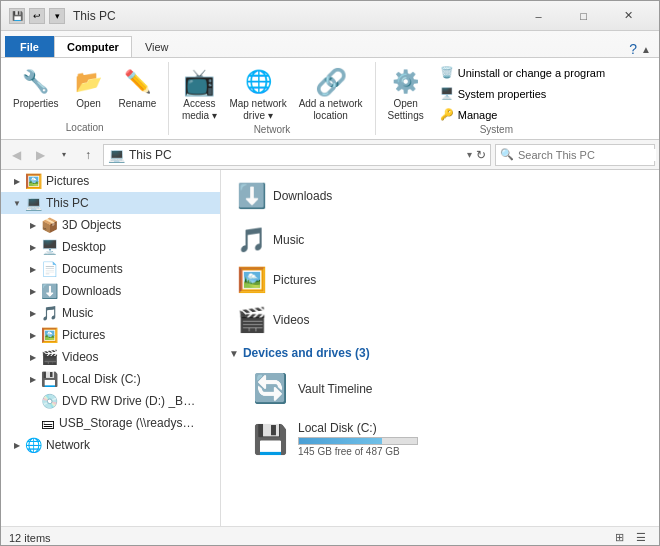 The height and width of the screenshot is (546, 660). I want to click on sidebar-item-videos: ▶ 🎬 Videos, so click(110, 357).